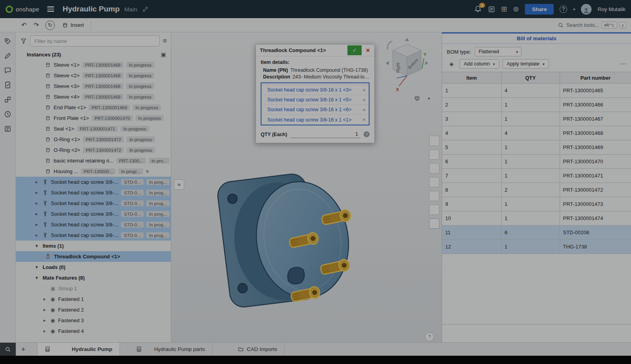 This screenshot has height=364, width=631. Describe the element at coordinates (536, 162) in the screenshot. I see `bom-row: 6 1 PRT-1300001470` at that location.